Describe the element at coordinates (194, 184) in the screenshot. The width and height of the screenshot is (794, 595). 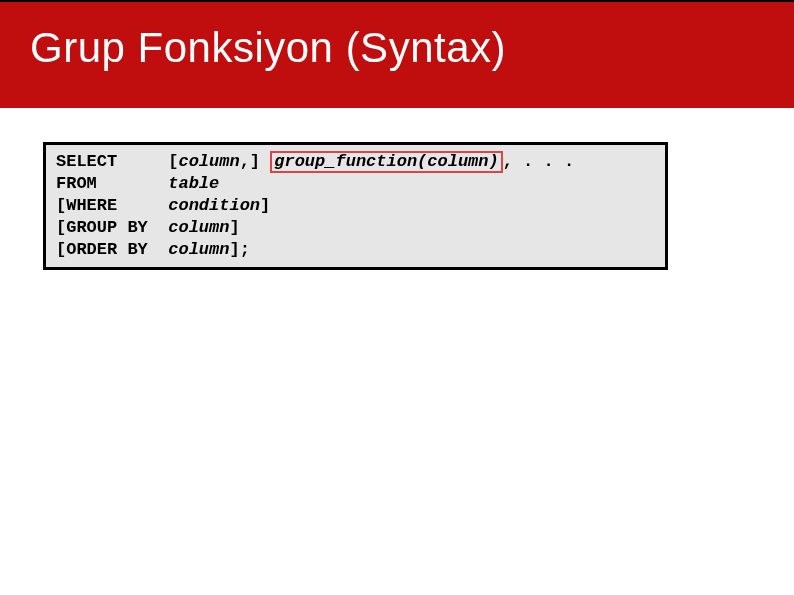
I see `table-placeholder: table` at that location.